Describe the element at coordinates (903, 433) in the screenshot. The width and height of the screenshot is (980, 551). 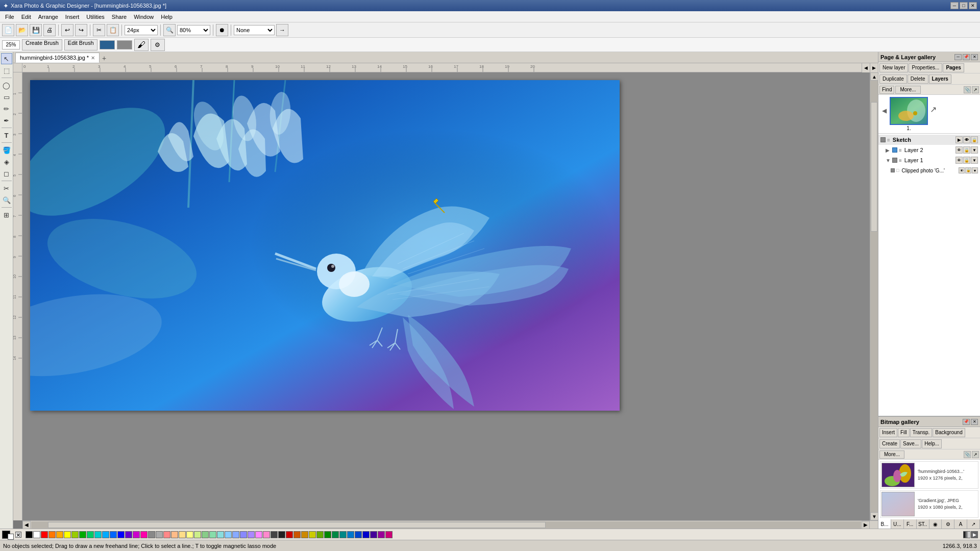
I see `bitmap-fill-button: Fill` at that location.